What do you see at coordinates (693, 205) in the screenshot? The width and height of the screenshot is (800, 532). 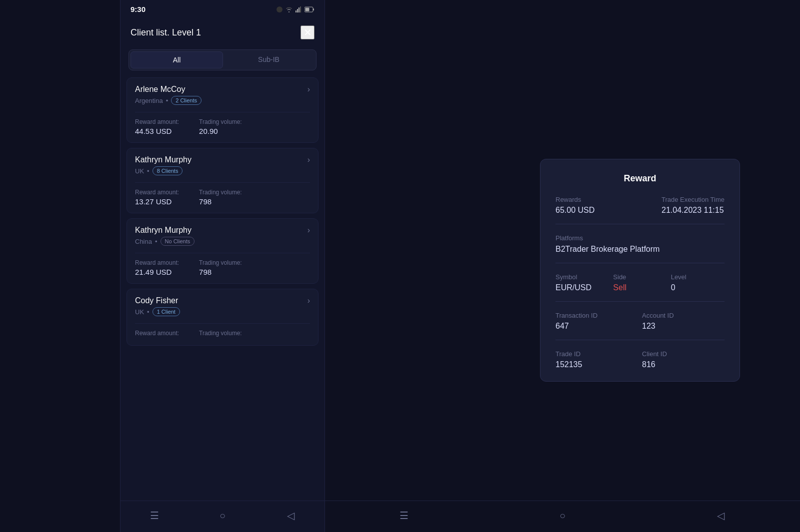 I see `trade-exec-col: Trade Execution Time 21.04.2023 11:15` at bounding box center [693, 205].